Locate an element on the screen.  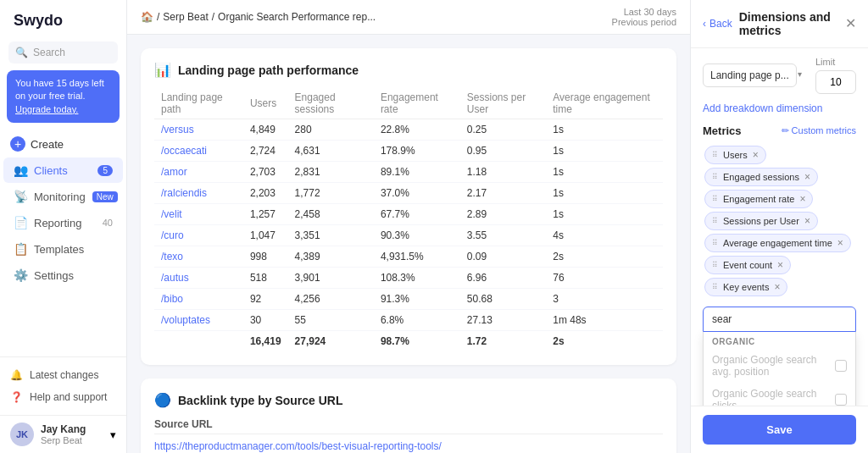
panel-title: Dimensions and metrics is located at coordinates (788, 24).